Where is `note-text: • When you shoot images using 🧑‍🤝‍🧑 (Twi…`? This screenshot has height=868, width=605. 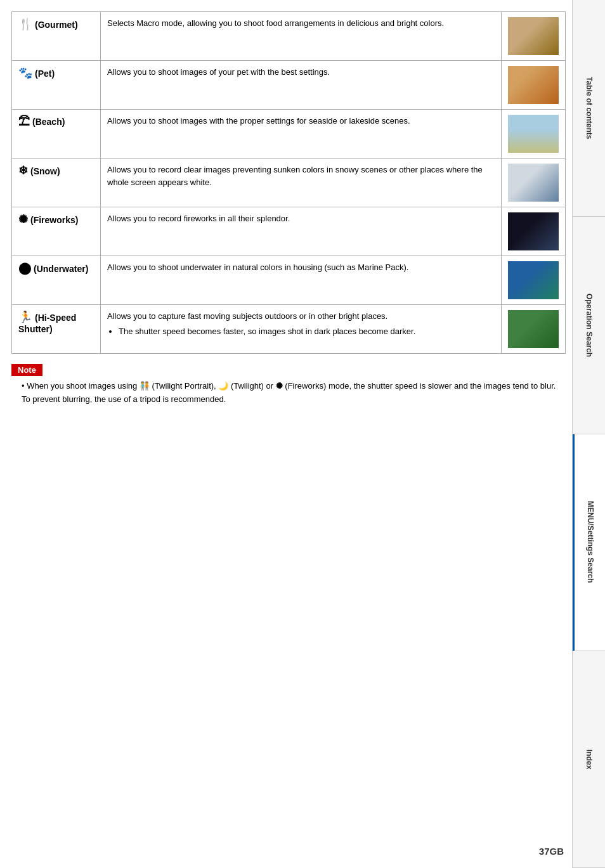
note-text: • When you shoot images using 🧑‍🤝‍🧑 (Twi… is located at coordinates (289, 393).